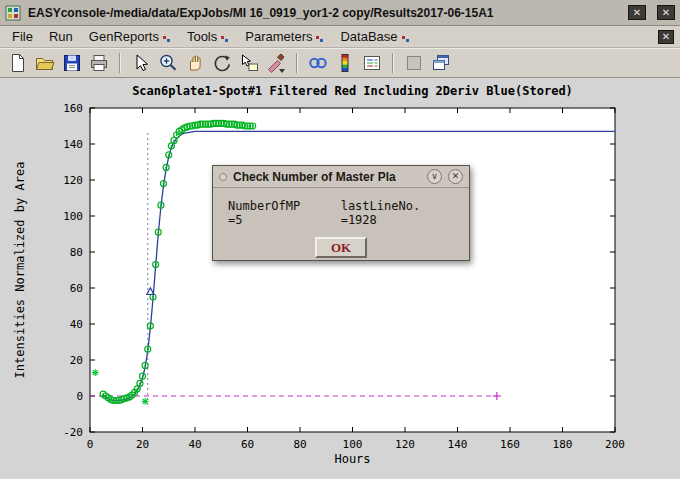 The image size is (680, 479). What do you see at coordinates (168, 63) in the screenshot?
I see `zoom-in-icon` at bounding box center [168, 63].